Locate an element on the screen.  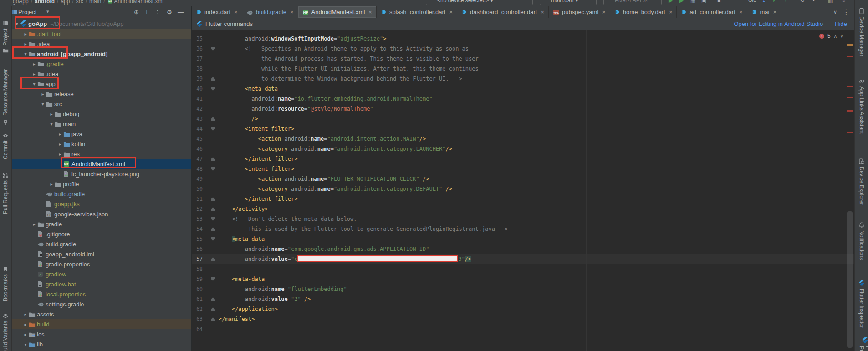
locate-file-icon: ⊕ is located at coordinates (137, 12).